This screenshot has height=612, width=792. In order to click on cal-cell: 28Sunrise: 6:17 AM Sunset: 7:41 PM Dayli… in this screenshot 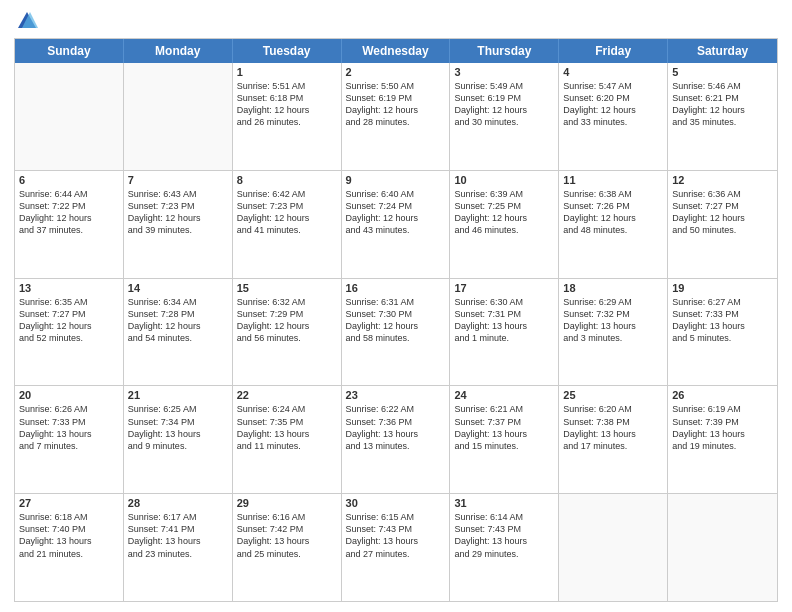, I will do `click(178, 548)`.